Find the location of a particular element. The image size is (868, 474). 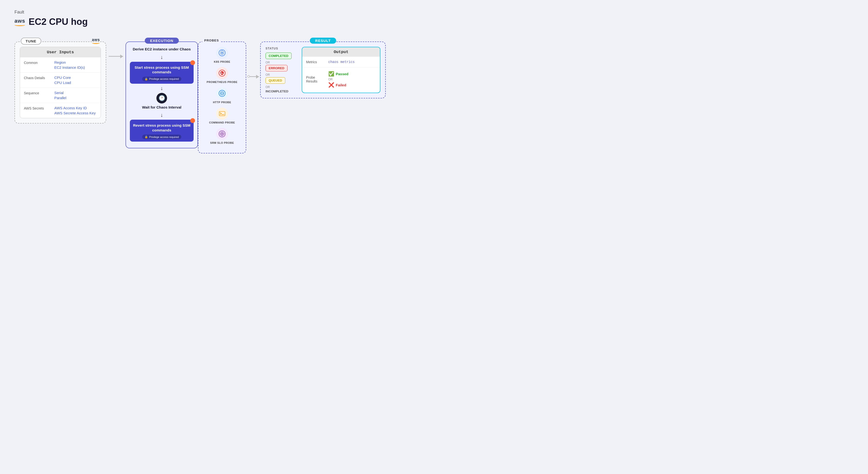

exec-arrow-3: ↓ is located at coordinates (162, 115).